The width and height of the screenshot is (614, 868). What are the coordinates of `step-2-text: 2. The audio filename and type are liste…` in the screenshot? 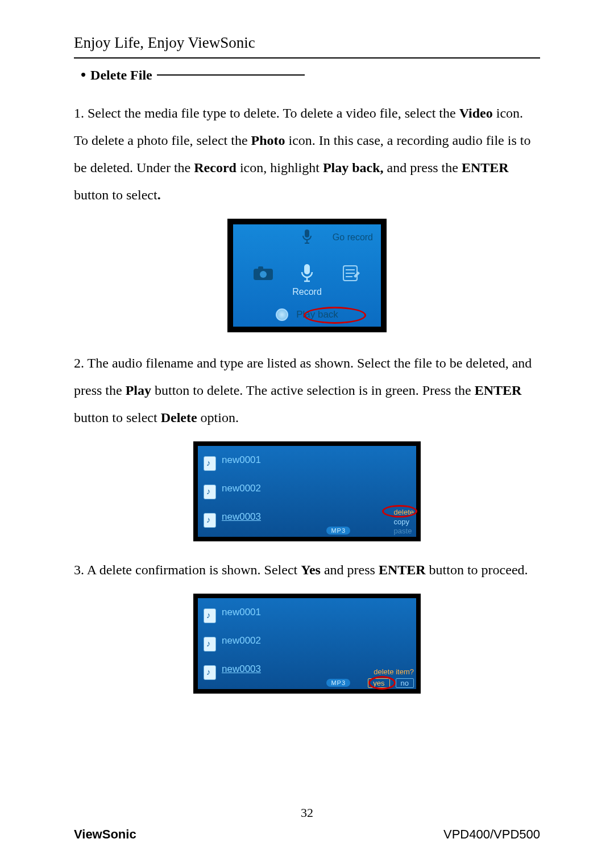 It's located at (307, 390).